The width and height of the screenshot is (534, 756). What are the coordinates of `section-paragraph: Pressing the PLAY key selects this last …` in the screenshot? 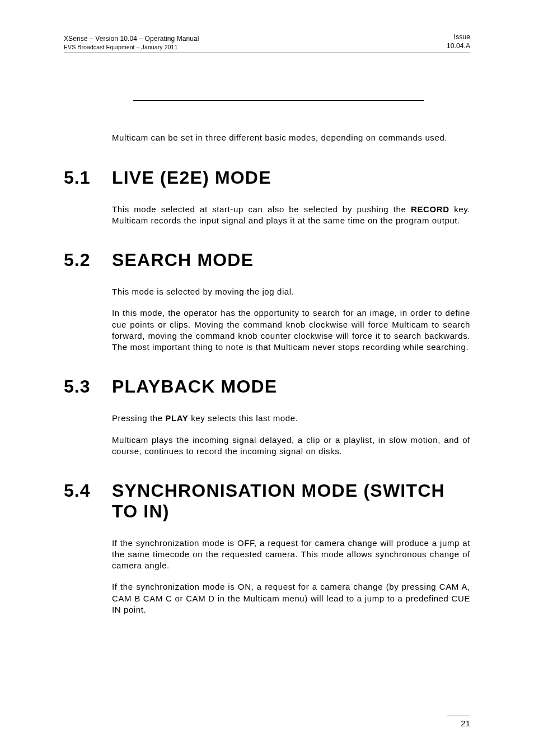 It's located at (291, 418).